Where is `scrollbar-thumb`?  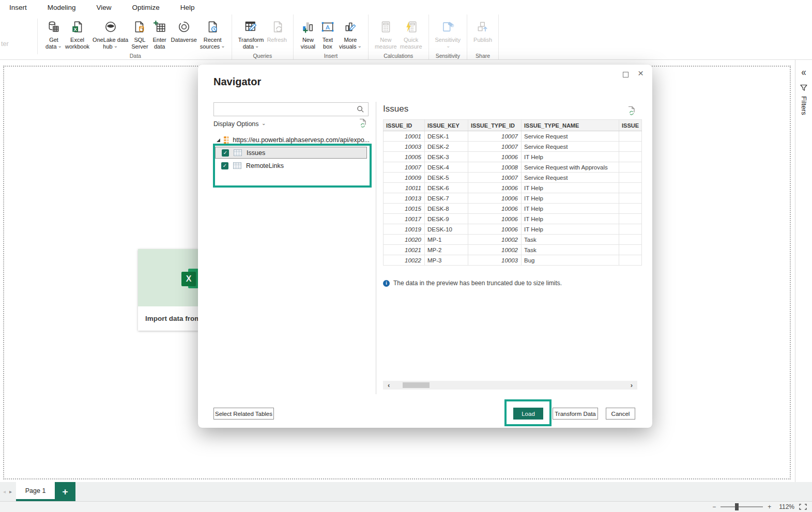
scrollbar-thumb is located at coordinates (416, 385).